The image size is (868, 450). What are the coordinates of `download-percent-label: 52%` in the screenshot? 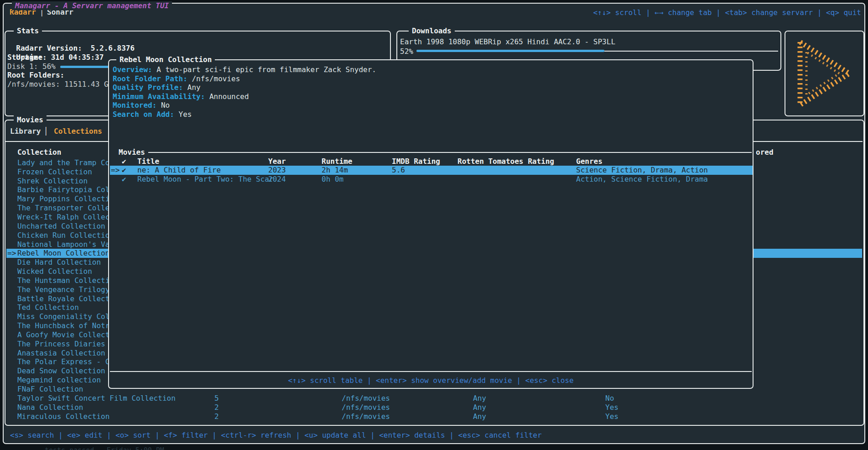 It's located at (407, 51).